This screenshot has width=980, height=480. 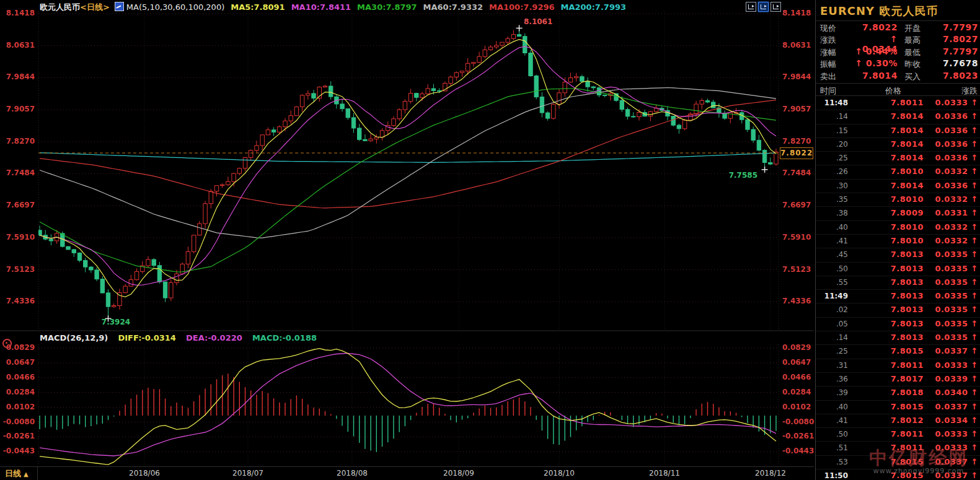 I want to click on quote-field-value: 7.8027, so click(x=956, y=39).